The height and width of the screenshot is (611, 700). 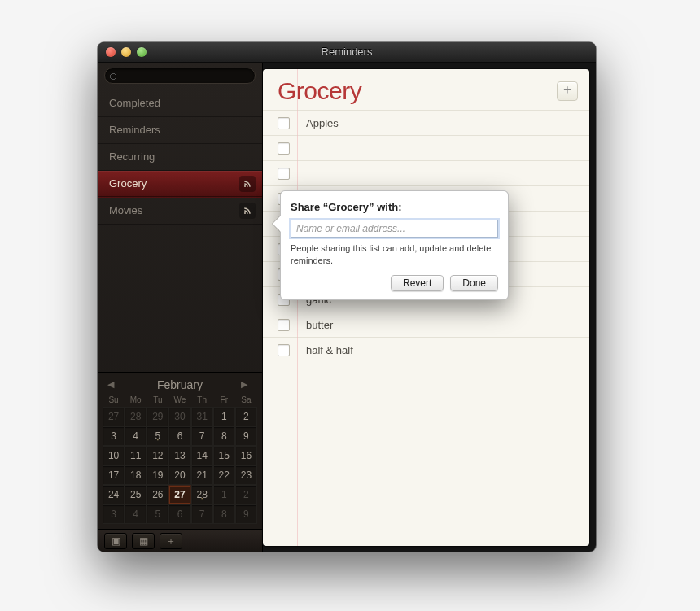 What do you see at coordinates (114, 456) in the screenshot?
I see `calendar-day: 10` at bounding box center [114, 456].